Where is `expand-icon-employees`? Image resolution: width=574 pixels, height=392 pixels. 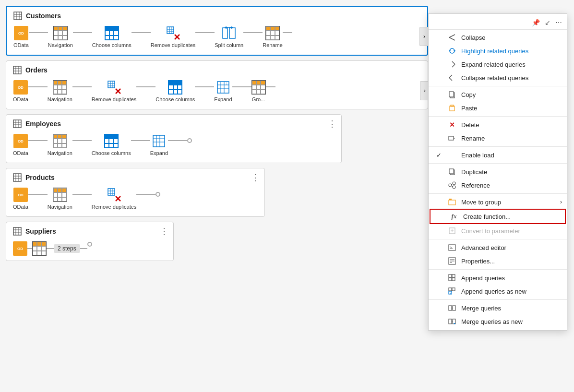
expand-icon-employees is located at coordinates (159, 141).